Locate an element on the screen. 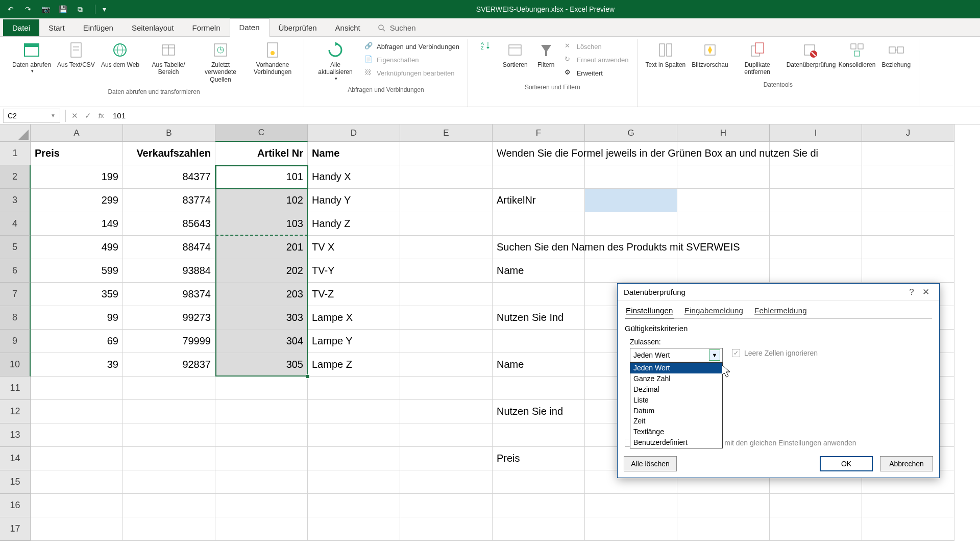 The width and height of the screenshot is (980, 551). tab-error-alert: Fehlermeldung is located at coordinates (781, 311).